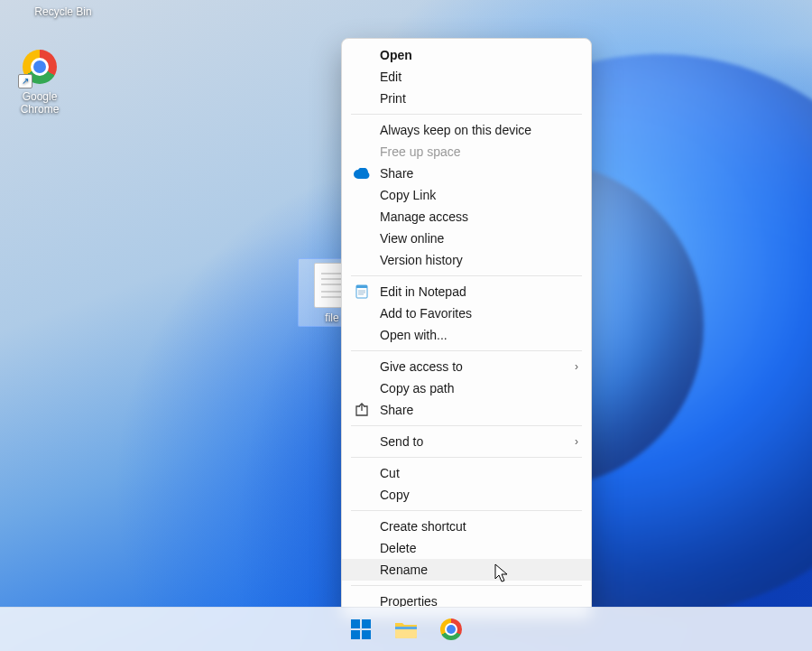  What do you see at coordinates (466, 367) in the screenshot?
I see `menu-item-give-access-to: Give access to ›` at bounding box center [466, 367].